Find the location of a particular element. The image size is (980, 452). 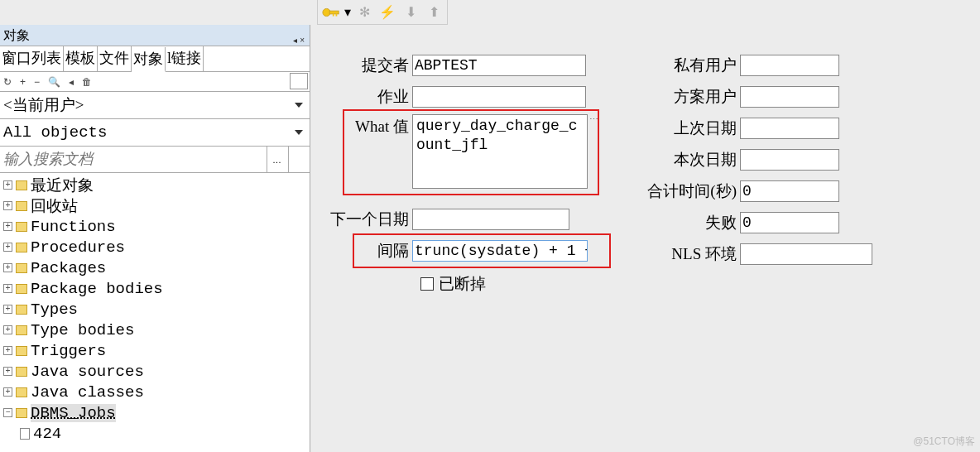

search-clear-button is located at coordinates (299, 159).